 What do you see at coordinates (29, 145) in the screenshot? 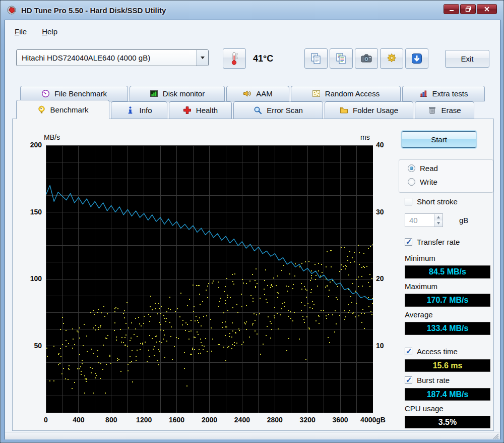
I see `y-left-tick: 200` at bounding box center [29, 145].